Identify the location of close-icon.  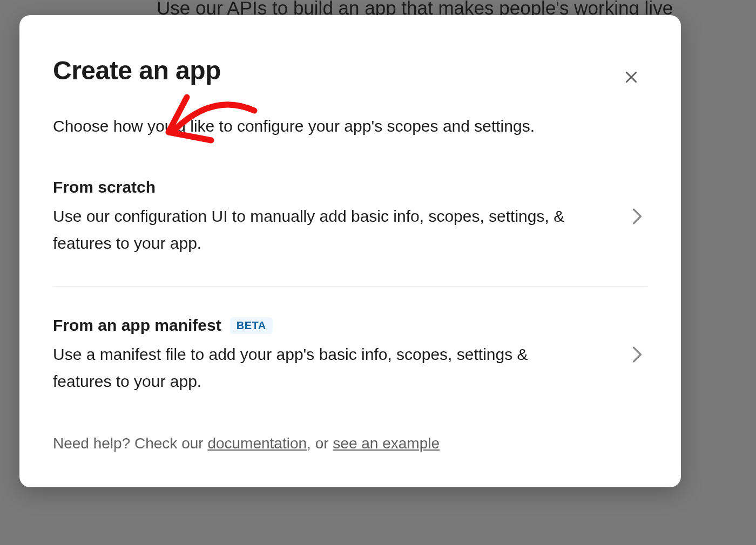
(631, 77).